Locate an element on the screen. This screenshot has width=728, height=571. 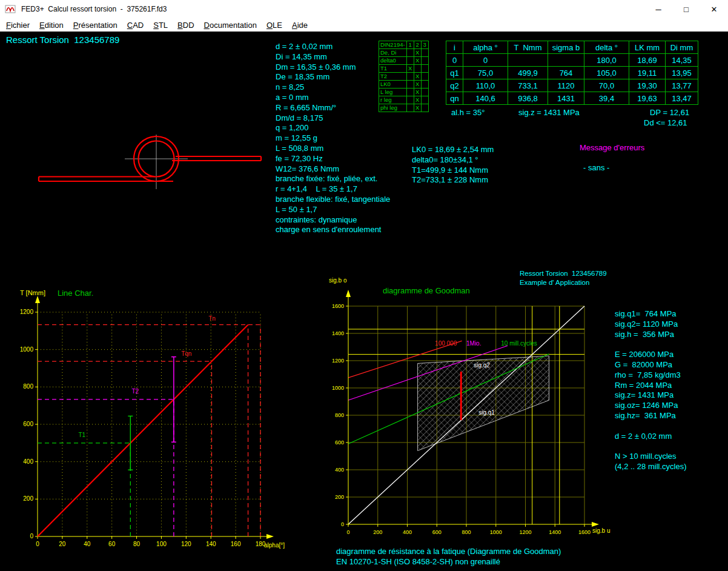
param-line: L = 508,8 mm is located at coordinates (333, 149).